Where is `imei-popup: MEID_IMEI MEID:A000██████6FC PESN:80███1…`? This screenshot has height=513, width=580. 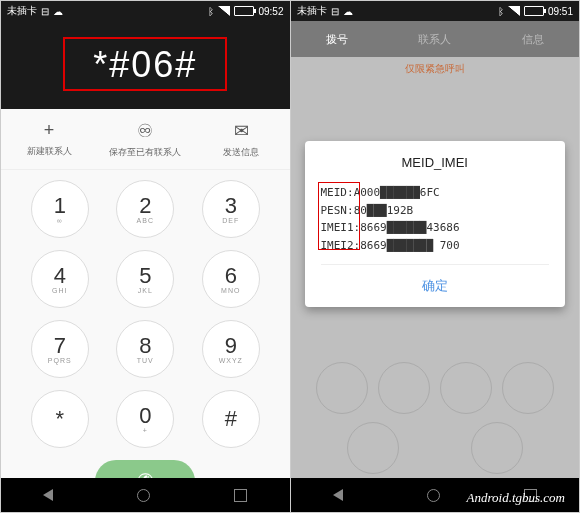
imei-popup: MEID_IMEI MEID:A000██████6FC PESN:80███1… is located at coordinates (436, 224).